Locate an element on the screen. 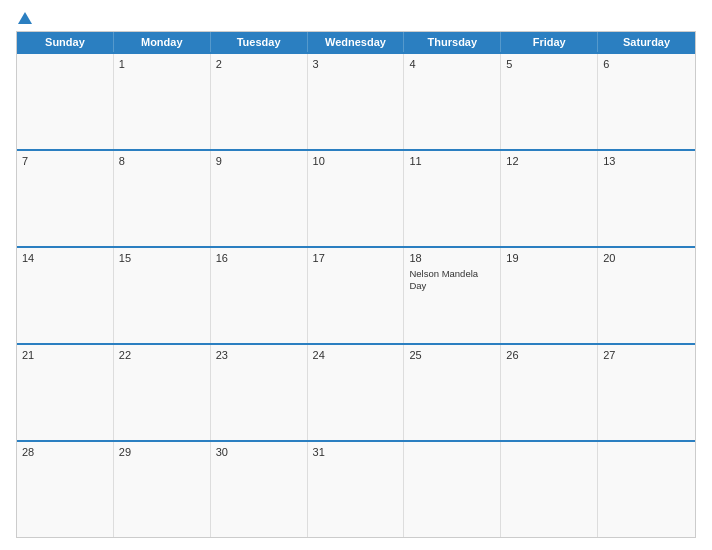 The height and width of the screenshot is (550, 712). day-number: 23 is located at coordinates (259, 355).